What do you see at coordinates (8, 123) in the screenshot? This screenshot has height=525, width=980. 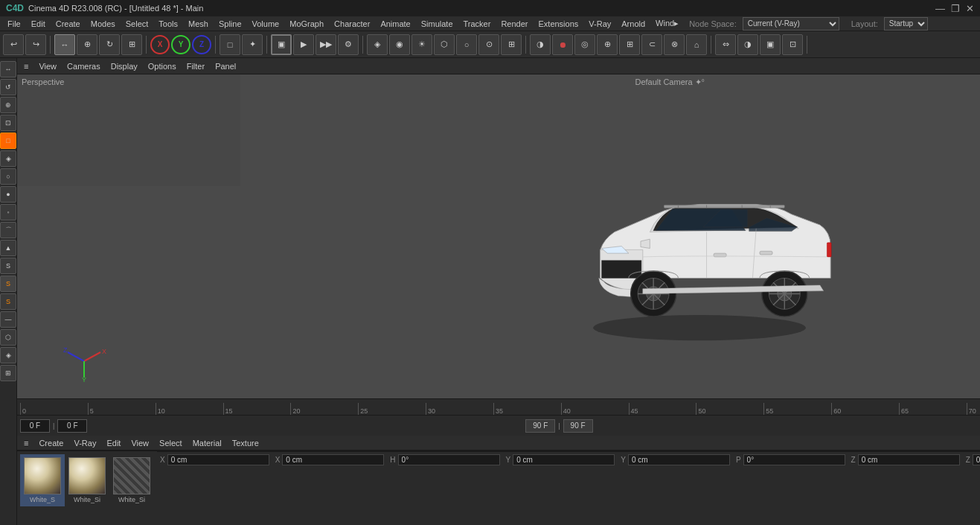 I see `sidebar-sel-btn: ⊡` at bounding box center [8, 123].